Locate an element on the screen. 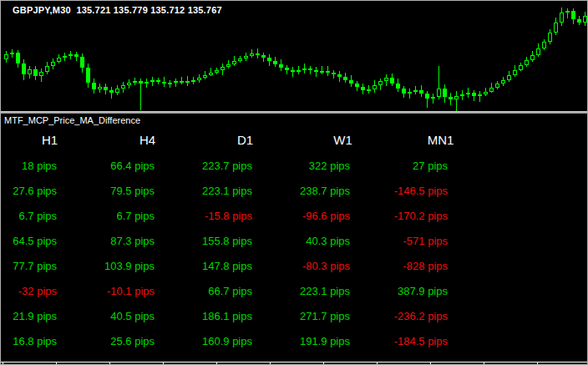 The width and height of the screenshot is (588, 365). indicator-title: MTF_MCP_Price_MA_Difference is located at coordinates (72, 120).